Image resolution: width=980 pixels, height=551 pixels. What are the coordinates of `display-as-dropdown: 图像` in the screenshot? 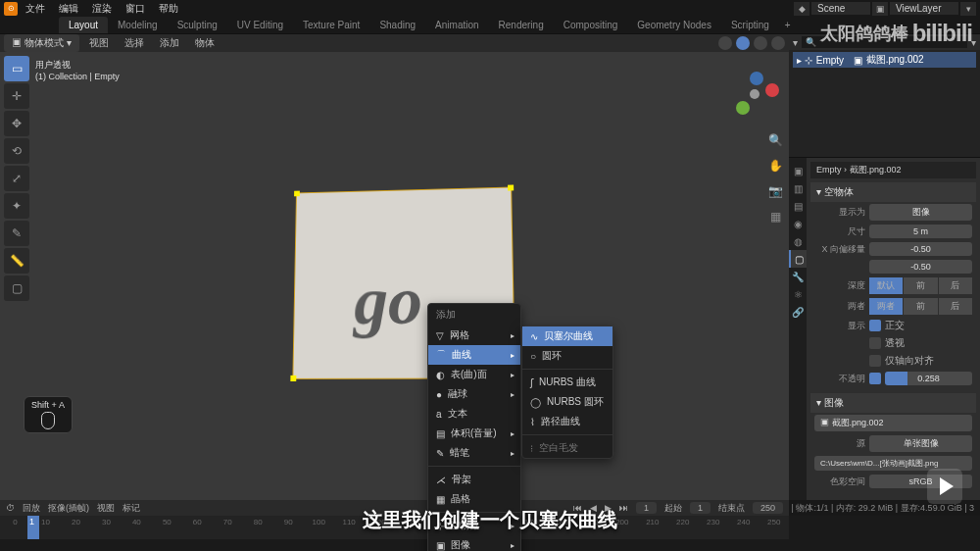 It's located at (921, 212).